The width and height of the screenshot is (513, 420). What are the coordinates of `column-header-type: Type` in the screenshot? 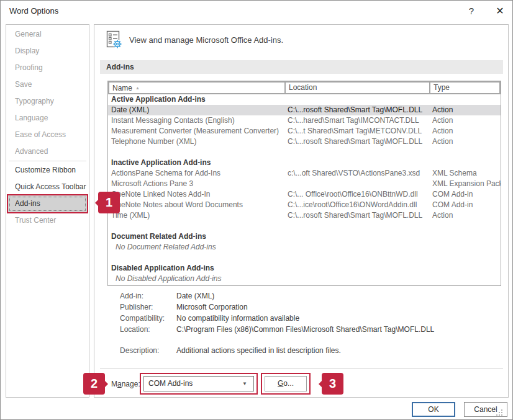 It's located at (465, 88).